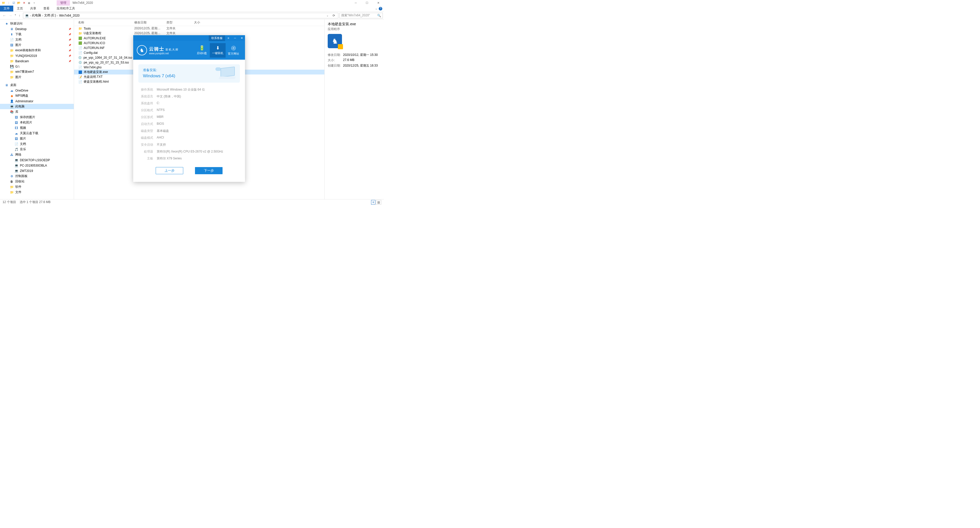 The width and height of the screenshot is (980, 528). What do you see at coordinates (37, 90) in the screenshot?
I see `tree-item: ☁OneDrive` at bounding box center [37, 90].